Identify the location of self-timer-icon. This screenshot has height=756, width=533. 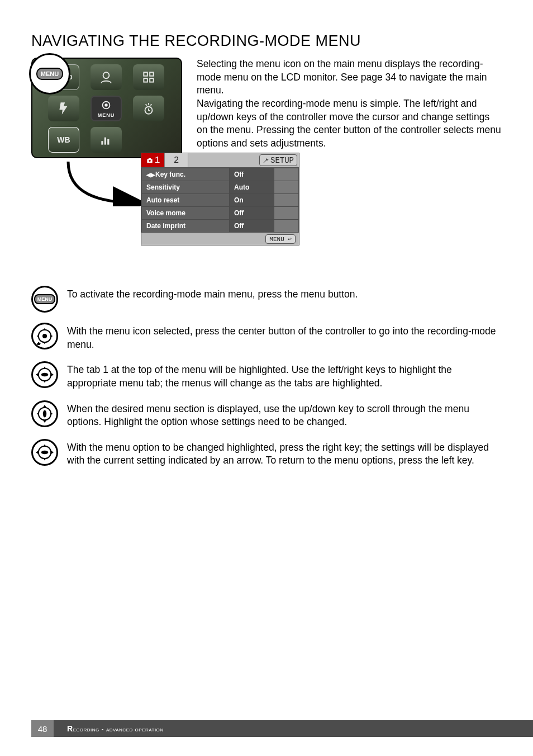
(149, 108).